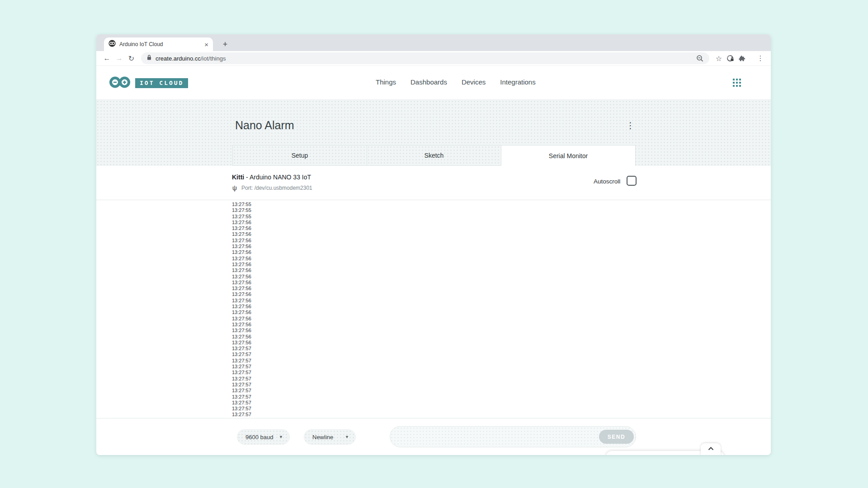 The image size is (868, 488). I want to click on port-text: Port: /dev/cu.usbmodem2301, so click(277, 188).